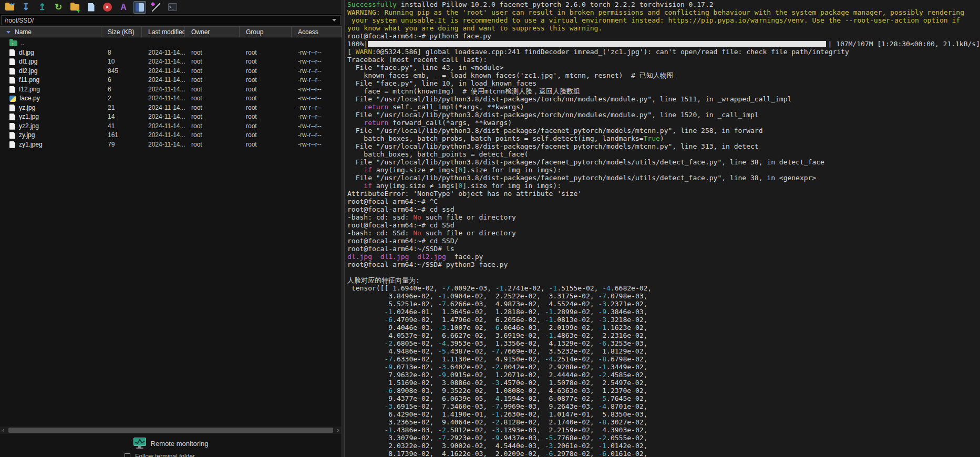  Describe the element at coordinates (171, 430) in the screenshot. I see `scrollbar-thumb` at that location.